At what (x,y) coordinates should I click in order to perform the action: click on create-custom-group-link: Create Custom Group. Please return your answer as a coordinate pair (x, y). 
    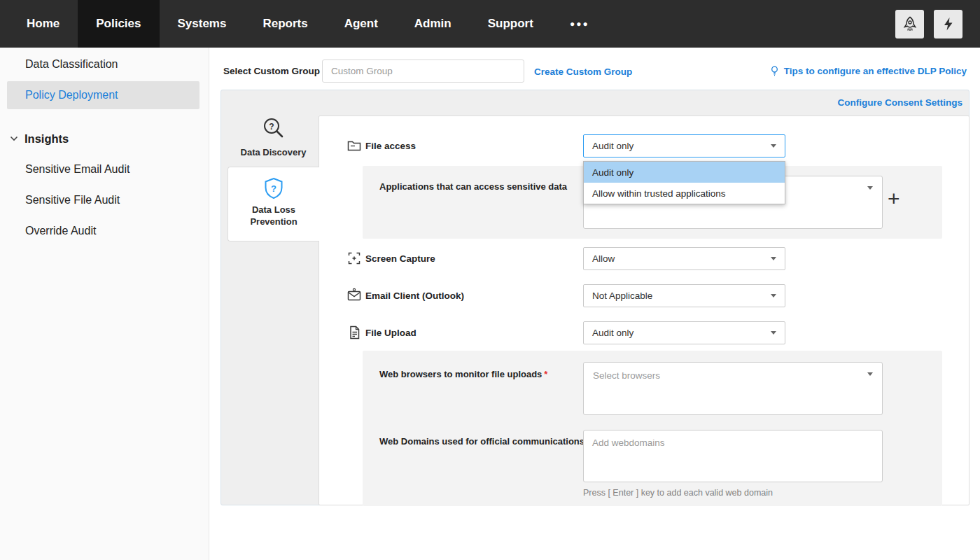
    Looking at the image, I should click on (583, 71).